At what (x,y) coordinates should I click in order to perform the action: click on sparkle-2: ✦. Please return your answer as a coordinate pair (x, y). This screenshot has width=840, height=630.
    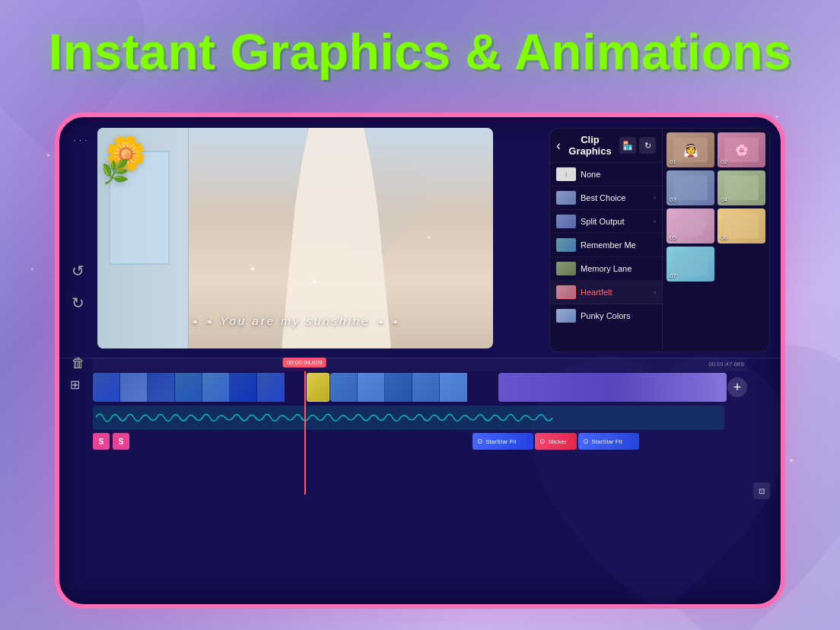
    Looking at the image, I should click on (32, 269).